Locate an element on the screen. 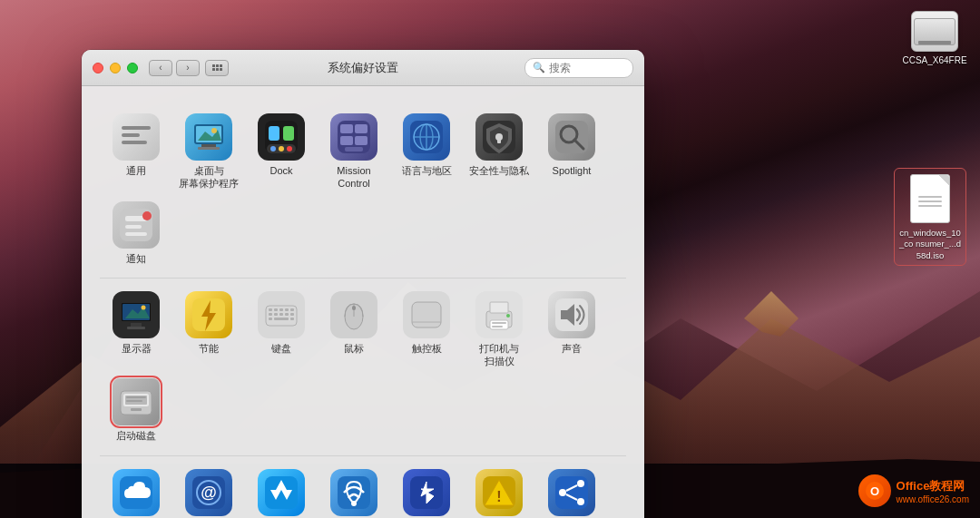 This screenshot has height=518, width=980. mission-icon is located at coordinates (354, 137).